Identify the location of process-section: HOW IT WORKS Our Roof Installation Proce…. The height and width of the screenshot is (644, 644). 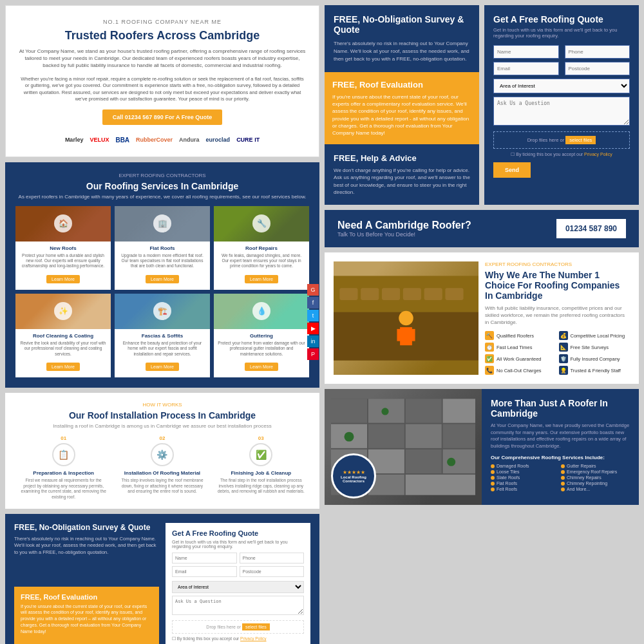
(162, 451).